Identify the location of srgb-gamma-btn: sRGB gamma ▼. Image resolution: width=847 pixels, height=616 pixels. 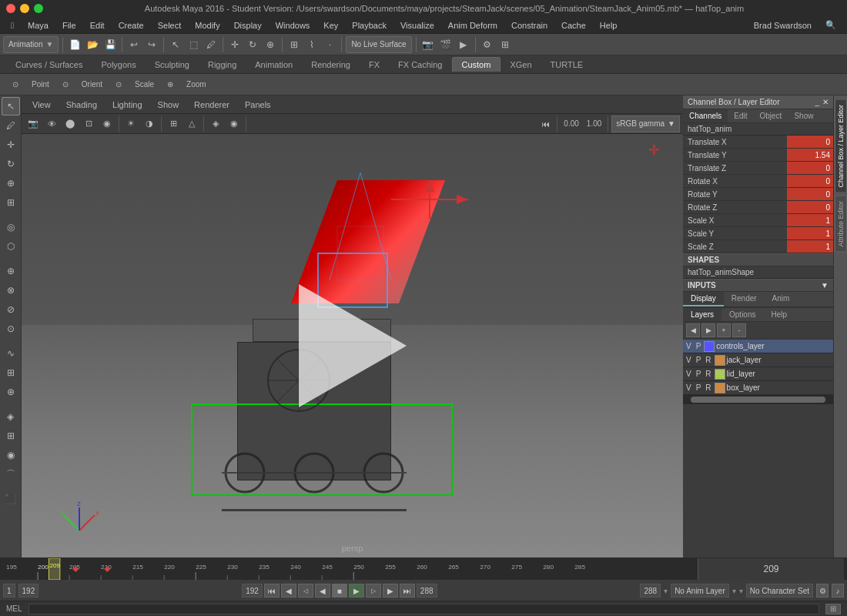
(645, 124).